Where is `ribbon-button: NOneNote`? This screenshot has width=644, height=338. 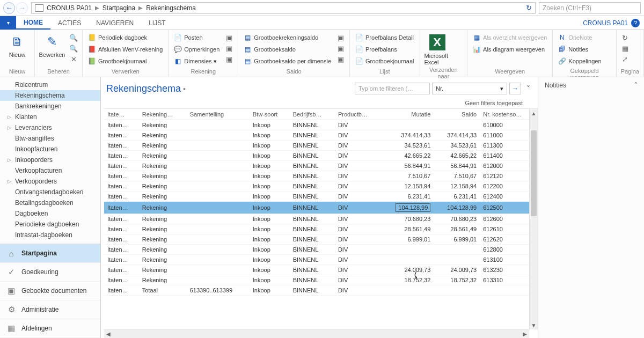 ribbon-button: NOneNote is located at coordinates (580, 38).